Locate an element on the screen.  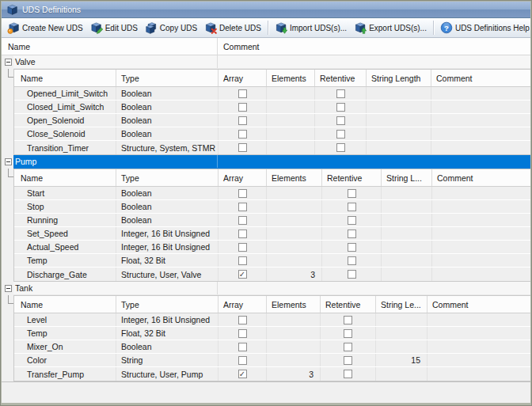
table-row: Opened_Limit_SwitchBoolean is located at coordinates (272, 93).